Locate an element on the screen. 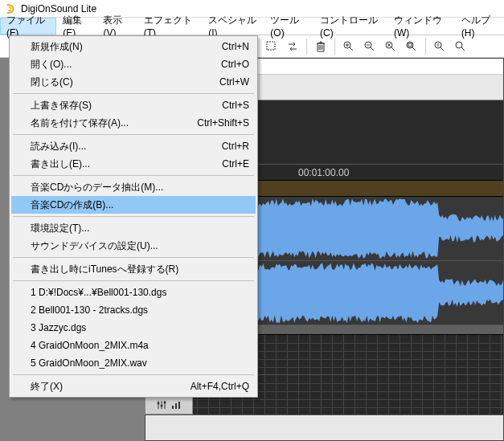 The height and width of the screenshot is (441, 504). file-menu-item: 終了(X)Alt+F4,Ctrl+Q is located at coordinates (133, 386).